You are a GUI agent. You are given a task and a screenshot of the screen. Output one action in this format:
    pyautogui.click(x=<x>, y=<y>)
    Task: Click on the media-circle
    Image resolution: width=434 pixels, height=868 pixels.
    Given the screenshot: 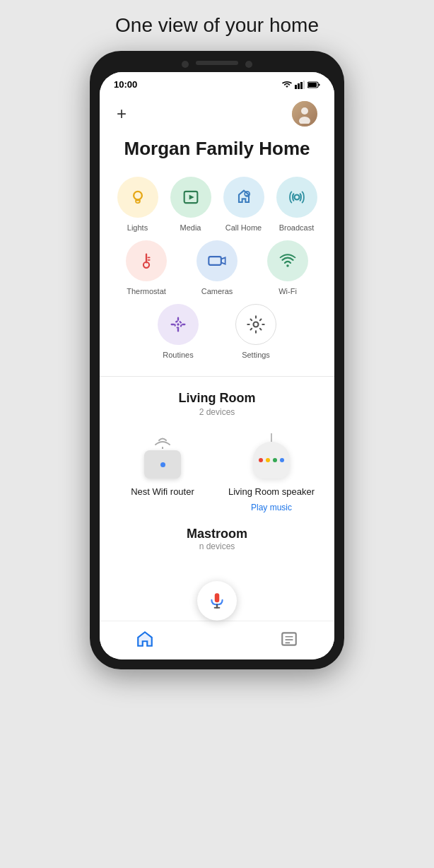 What is the action you would take?
    pyautogui.click(x=191, y=197)
    